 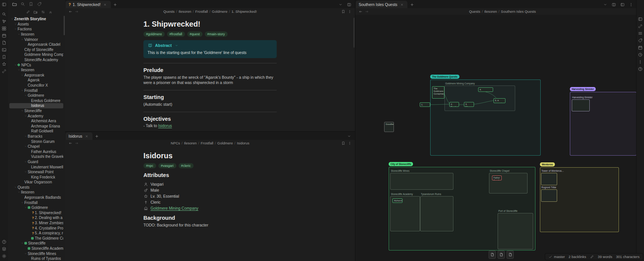 What do you see at coordinates (36, 188) in the screenshot?
I see `tree-item-quests: Quests` at bounding box center [36, 188].